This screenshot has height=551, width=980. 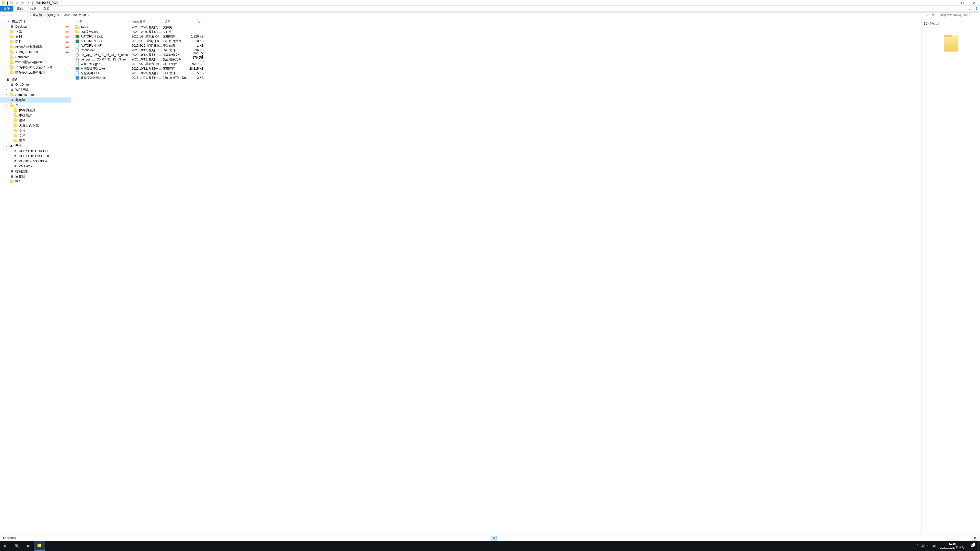 What do you see at coordinates (963, 3) in the screenshot?
I see `maximize-button: ▢` at bounding box center [963, 3].